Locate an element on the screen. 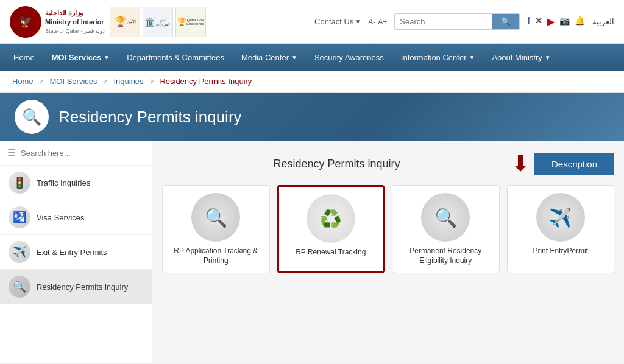 Image resolution: width=624 pixels, height=364 pixels. card-label: RP Application Tracking & Printing is located at coordinates (216, 256).